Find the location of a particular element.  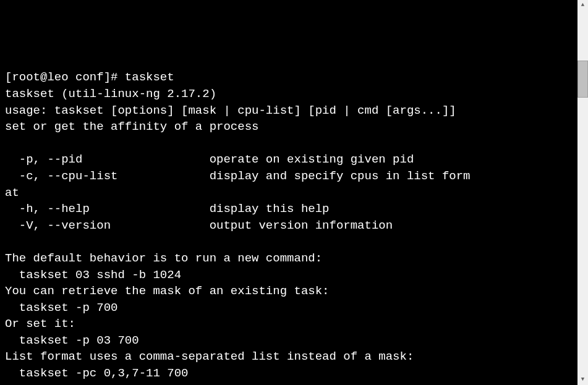

option-pid: -p, --pid operate on existing given pid is located at coordinates (209, 159).